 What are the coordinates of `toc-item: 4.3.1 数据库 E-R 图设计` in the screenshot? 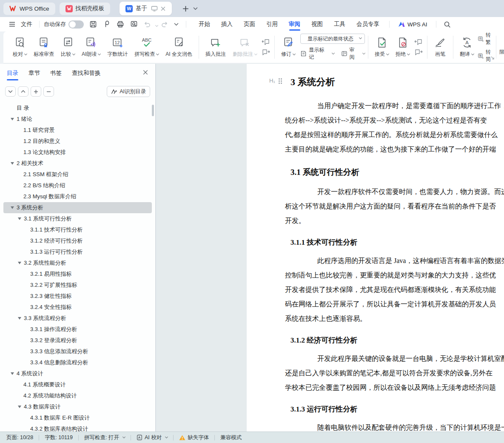 It's located at (77, 418).